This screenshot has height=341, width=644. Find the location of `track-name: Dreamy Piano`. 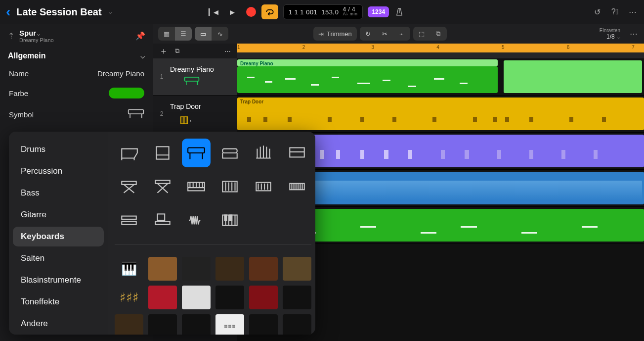

track-name: Dreamy Piano is located at coordinates (192, 69).